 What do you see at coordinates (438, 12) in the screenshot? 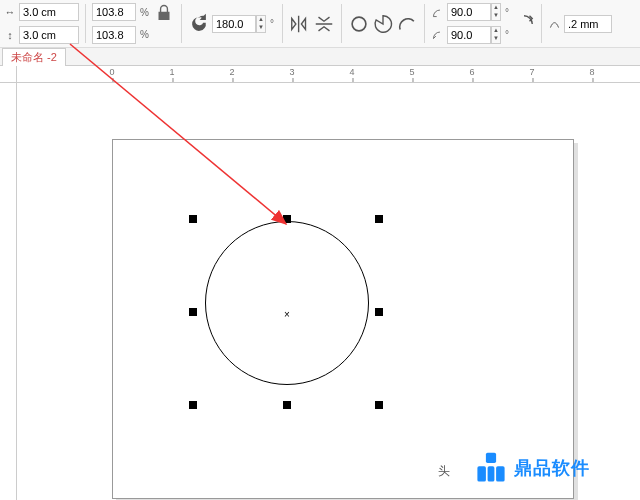
I see `start-angle-icon` at bounding box center [438, 12].